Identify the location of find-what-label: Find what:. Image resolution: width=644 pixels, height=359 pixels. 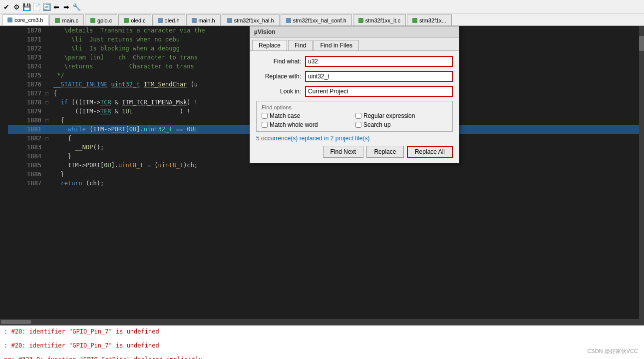
(279, 61).